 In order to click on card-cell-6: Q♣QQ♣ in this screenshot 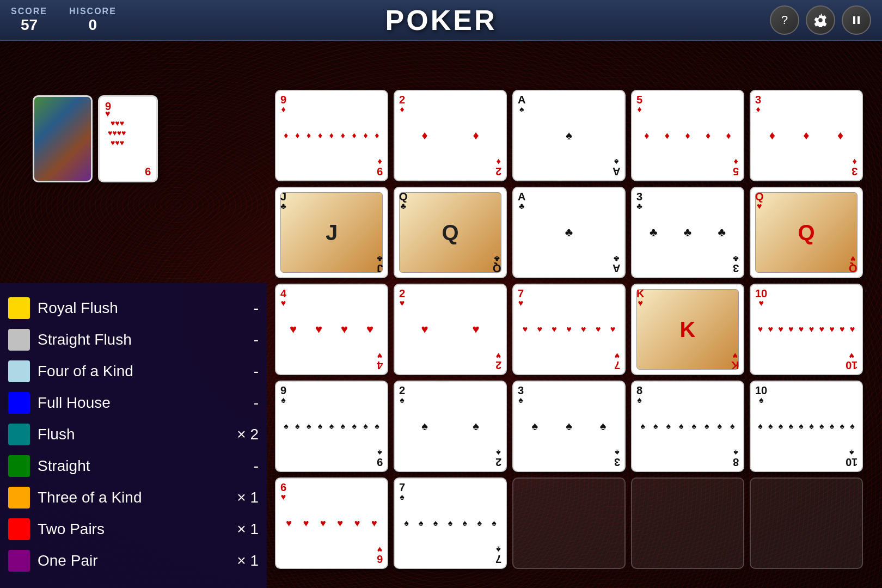, I will do `click(450, 232)`.